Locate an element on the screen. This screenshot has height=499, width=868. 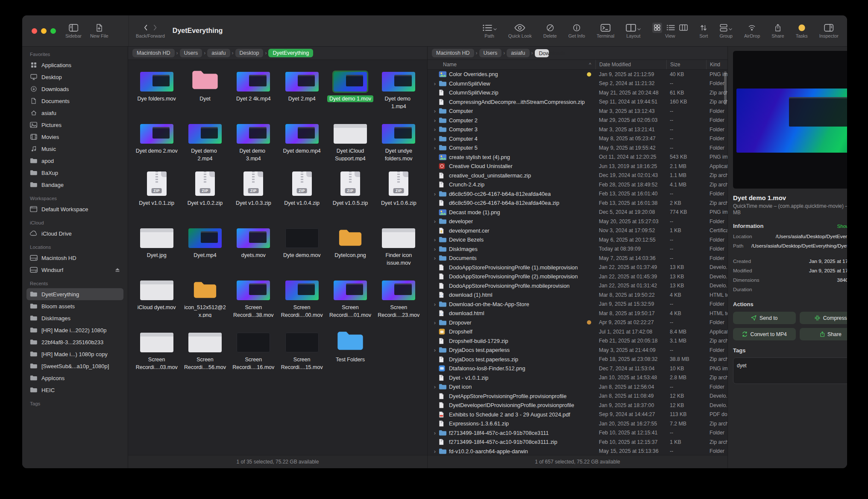
file-grid-item: Dyet demo 2.mp4 is located at coordinates (205, 143).